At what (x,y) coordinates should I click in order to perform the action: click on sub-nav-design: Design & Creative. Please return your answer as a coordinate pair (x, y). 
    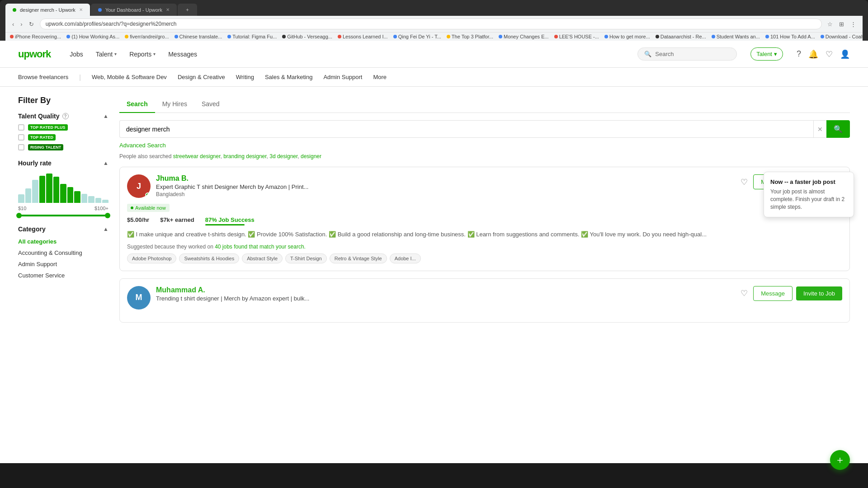
    Looking at the image, I should click on (202, 77).